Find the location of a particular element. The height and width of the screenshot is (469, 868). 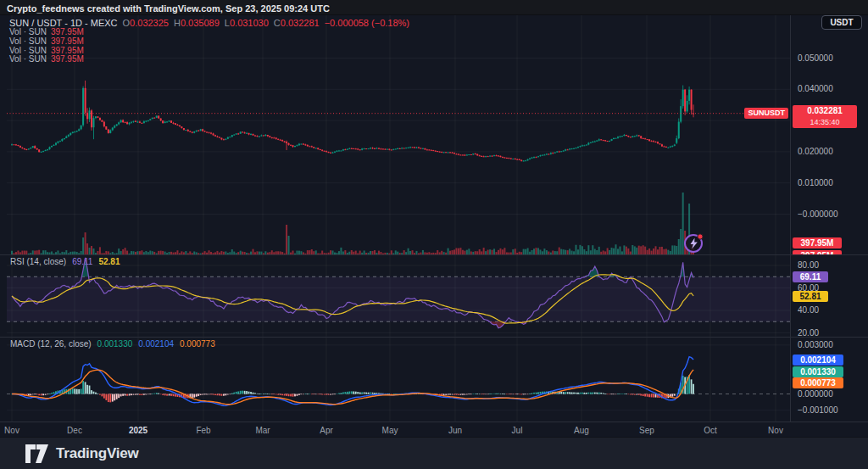

watermark-text: Crypto_feednews created with TradingView… is located at coordinates (164, 8).